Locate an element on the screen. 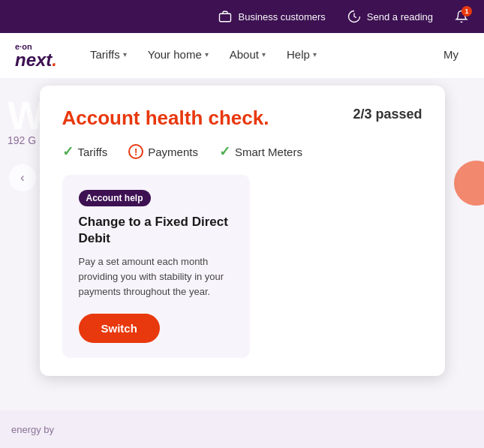 The width and height of the screenshot is (484, 448). logo-next: next. is located at coordinates (36, 60).